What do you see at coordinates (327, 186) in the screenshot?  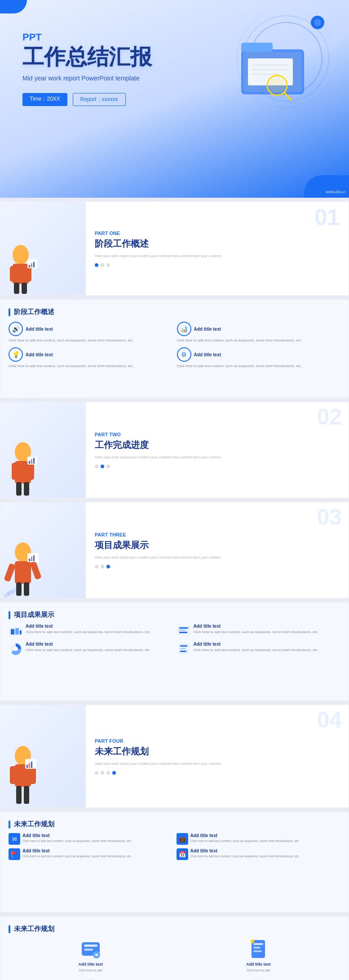 I see `corner-blue` at bounding box center [327, 186].